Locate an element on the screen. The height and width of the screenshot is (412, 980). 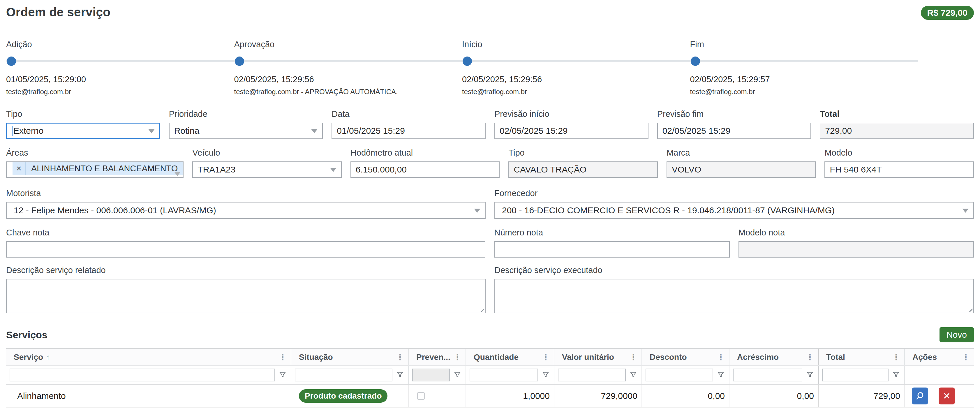
hodometro-input: 6.150.000,00 is located at coordinates (425, 170).